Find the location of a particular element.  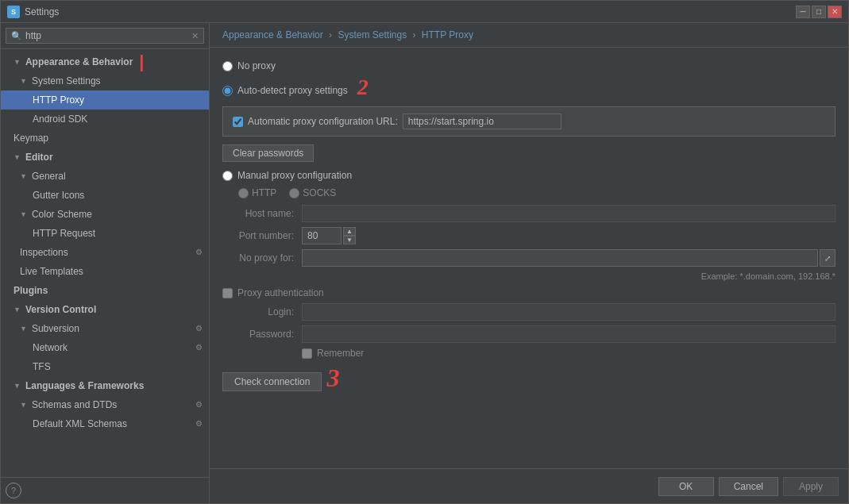

sidebar-item-schemas-dtds: ▼ Schemas and DTDs ⚙ is located at coordinates (105, 405).